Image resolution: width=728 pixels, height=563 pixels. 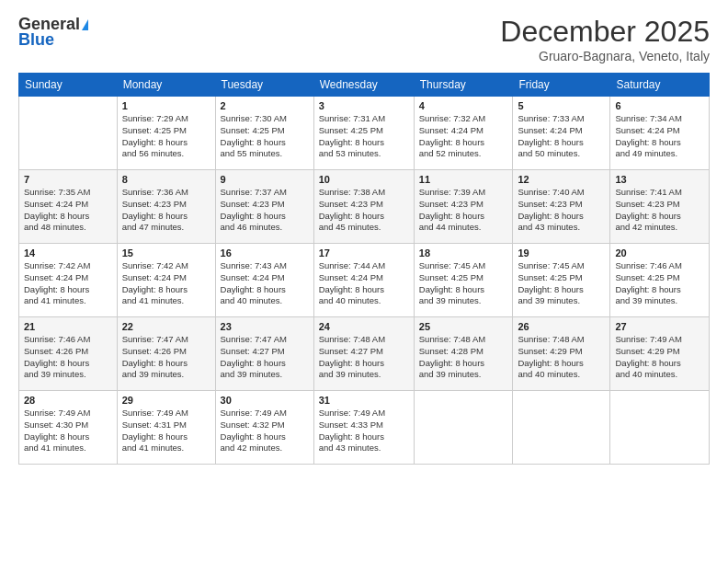 What do you see at coordinates (364, 428) in the screenshot?
I see `calendar-week-4: 28Sunrise: 7:49 AMSunset: 4:30 PMDayligh…` at bounding box center [364, 428].